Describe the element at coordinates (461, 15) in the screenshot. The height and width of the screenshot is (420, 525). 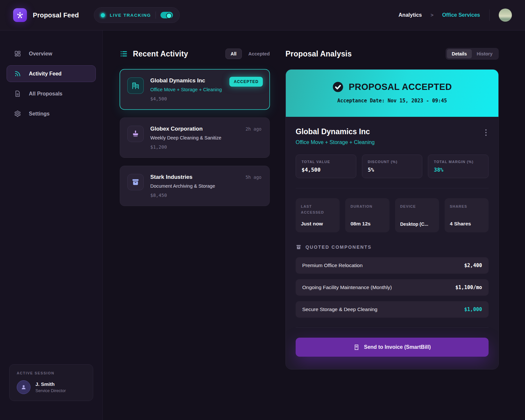
I see `breadcrumb-office-services: Office Services` at that location.